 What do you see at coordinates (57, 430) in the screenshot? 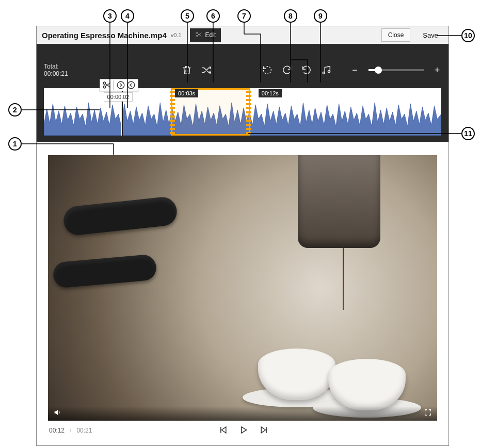
I see `transport-current-time: 00:12` at bounding box center [57, 430].